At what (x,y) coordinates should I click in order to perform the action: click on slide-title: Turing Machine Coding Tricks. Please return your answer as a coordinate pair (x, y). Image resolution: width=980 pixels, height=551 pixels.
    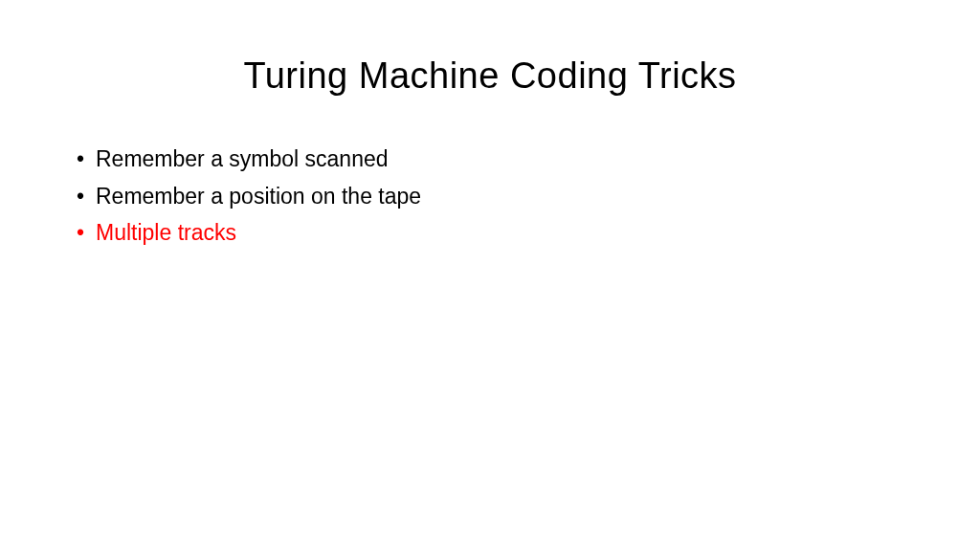
    Looking at the image, I should click on (490, 77).